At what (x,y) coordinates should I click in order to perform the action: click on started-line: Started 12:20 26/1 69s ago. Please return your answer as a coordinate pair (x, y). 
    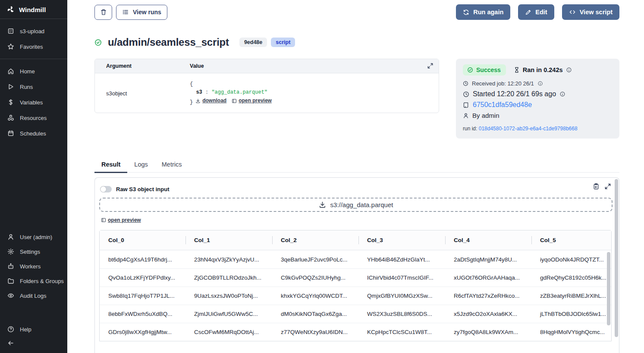
    Looking at the image, I should click on (537, 94).